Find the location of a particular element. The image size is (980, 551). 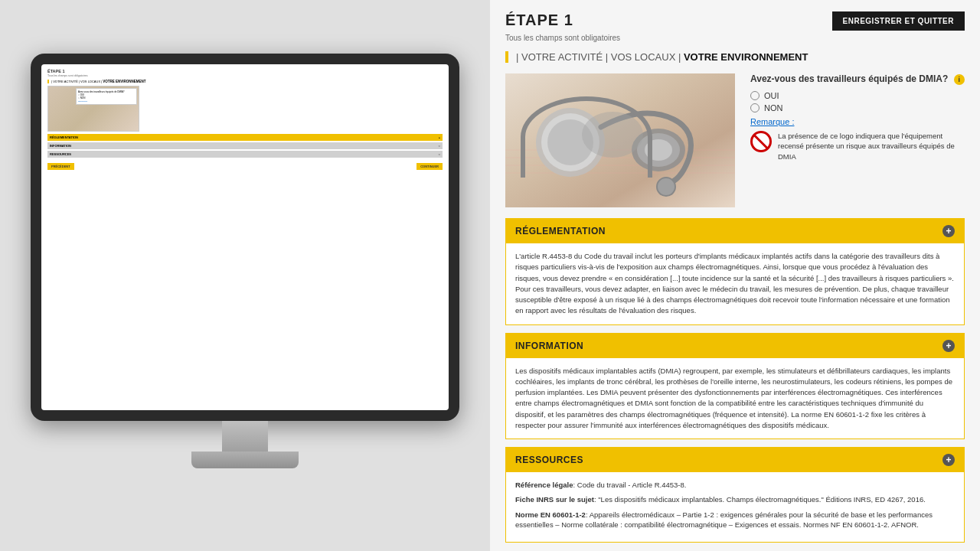

section-card-reglementation: RÉGLEMENTATION + L'article R.4453-8 du C… is located at coordinates (735, 272).